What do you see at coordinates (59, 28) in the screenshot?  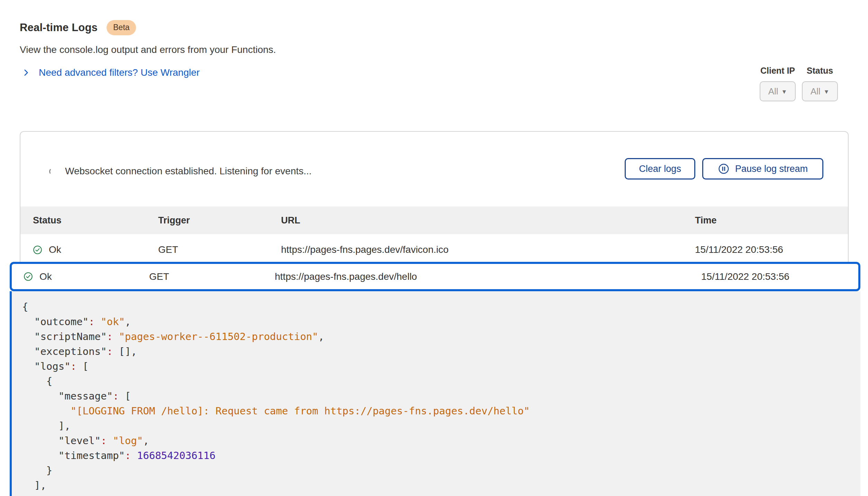 I see `page-title: Real-time Logs` at bounding box center [59, 28].